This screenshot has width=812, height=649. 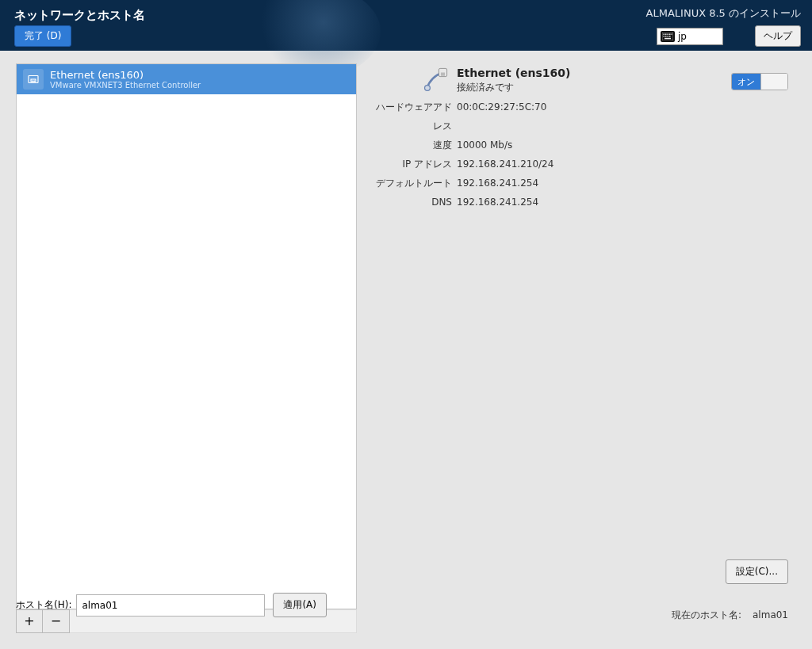 I want to click on configure-button: 設定(C)..., so click(x=756, y=572).